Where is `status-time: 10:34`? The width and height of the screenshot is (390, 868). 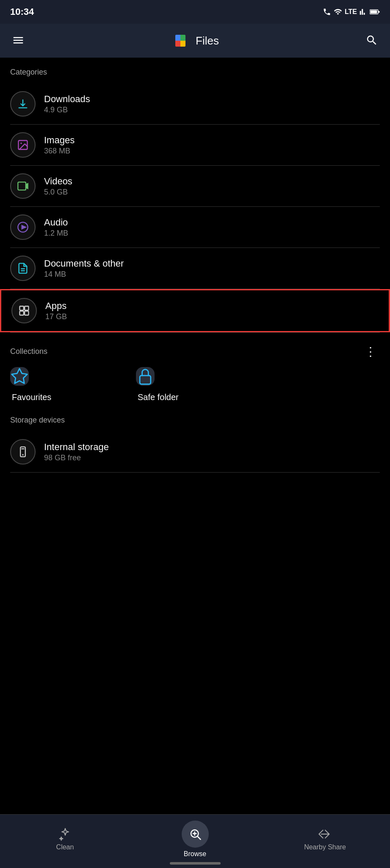
status-time: 10:34 is located at coordinates (22, 12).